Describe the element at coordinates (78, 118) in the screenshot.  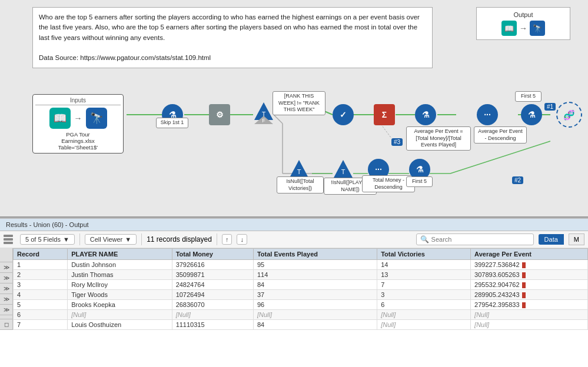
I see `connector-arrow: →` at that location.